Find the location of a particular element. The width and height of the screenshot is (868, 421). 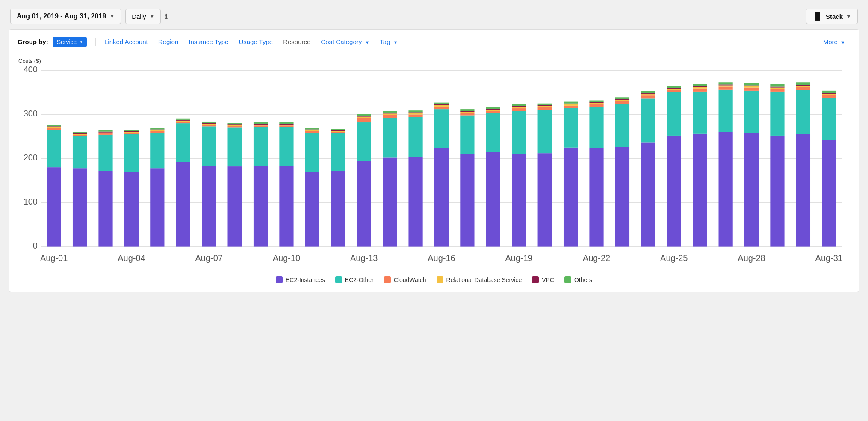

legend: EC2-InstancesEC2-OtherCloudWatchRelation… is located at coordinates (434, 280).